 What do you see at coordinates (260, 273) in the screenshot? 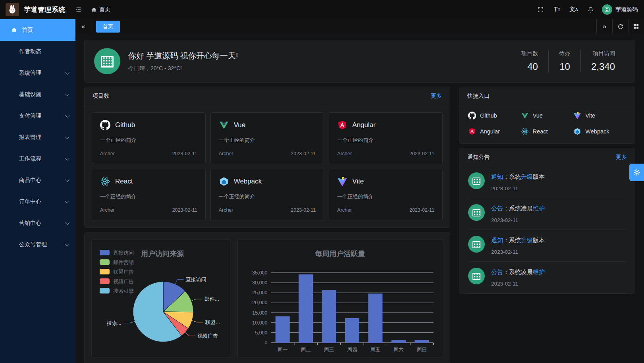
I see `svg-text: 35,000` at bounding box center [260, 273].